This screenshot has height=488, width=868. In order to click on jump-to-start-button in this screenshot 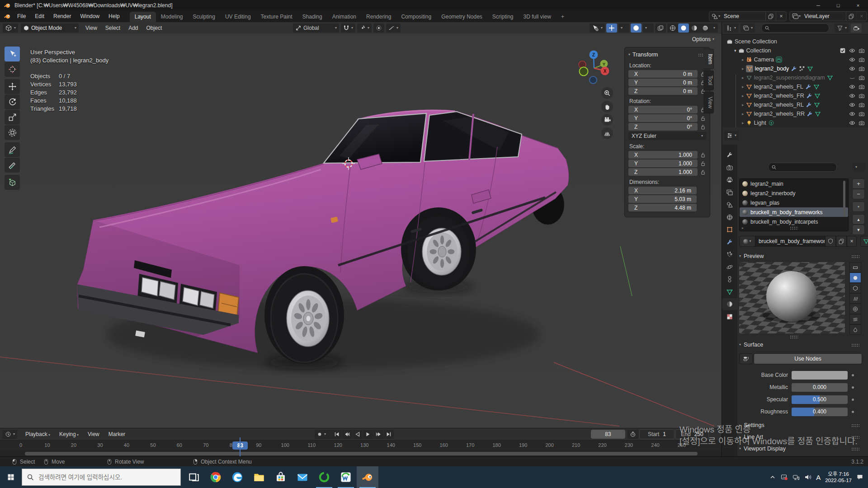, I will do `click(337, 434)`.